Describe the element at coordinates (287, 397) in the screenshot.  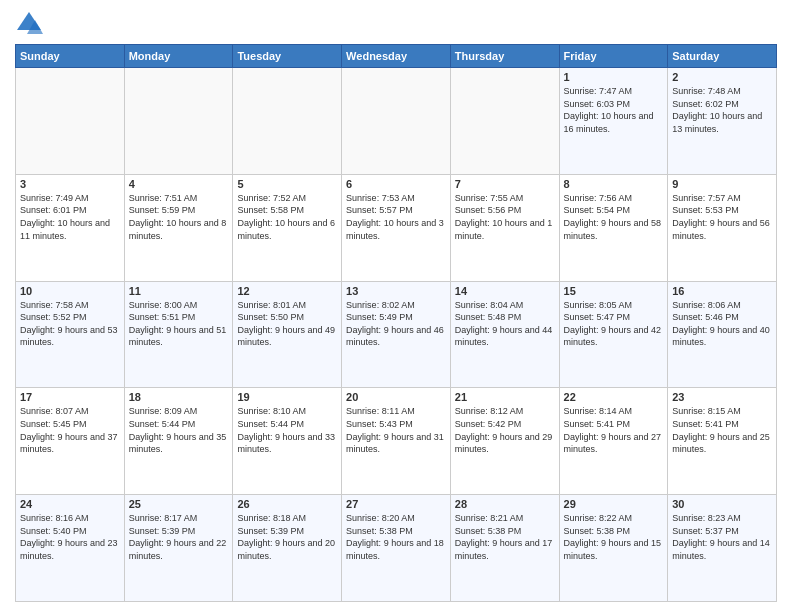
I see `day-number: 19` at that location.